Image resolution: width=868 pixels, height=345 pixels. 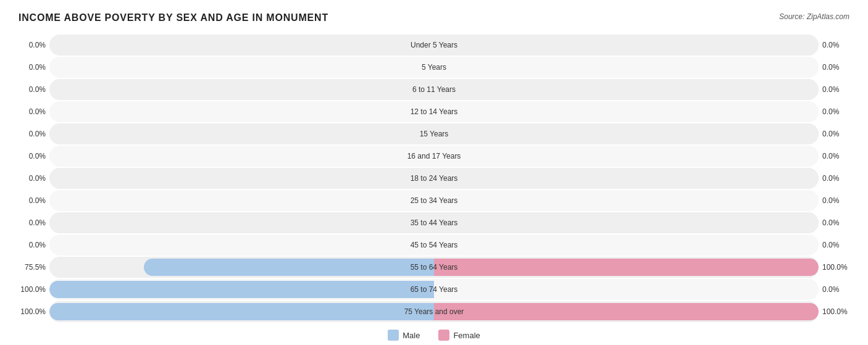 What do you see at coordinates (34, 267) in the screenshot?
I see `male-value: 75.5%` at bounding box center [34, 267].